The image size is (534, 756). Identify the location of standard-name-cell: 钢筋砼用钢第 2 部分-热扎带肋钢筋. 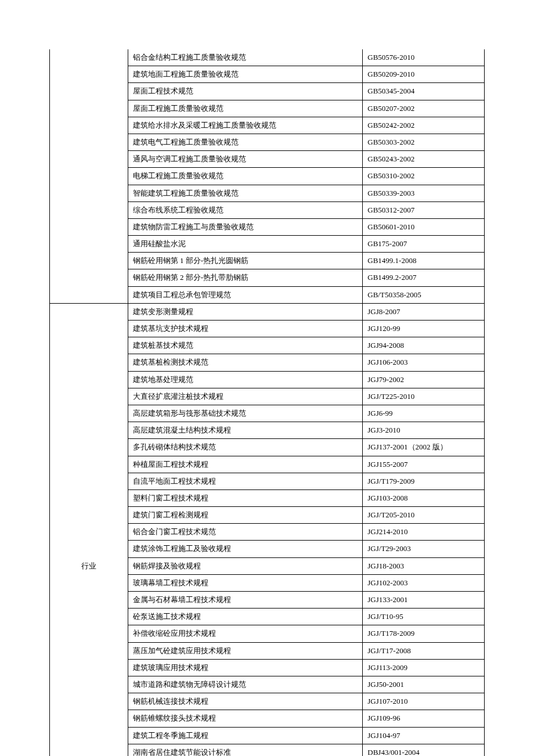
(245, 278).